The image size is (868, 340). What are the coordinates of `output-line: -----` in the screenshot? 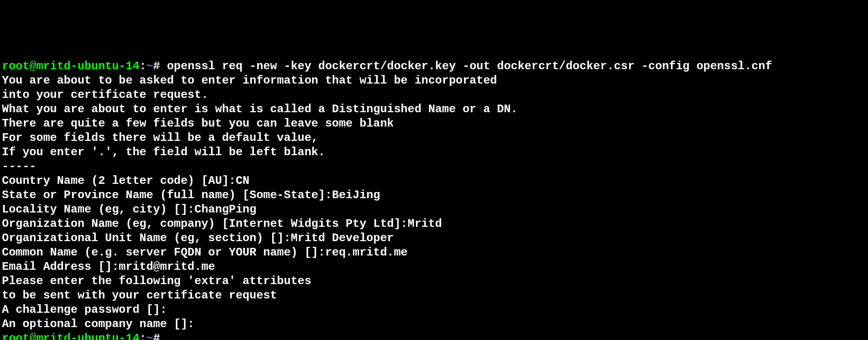 It's located at (434, 167).